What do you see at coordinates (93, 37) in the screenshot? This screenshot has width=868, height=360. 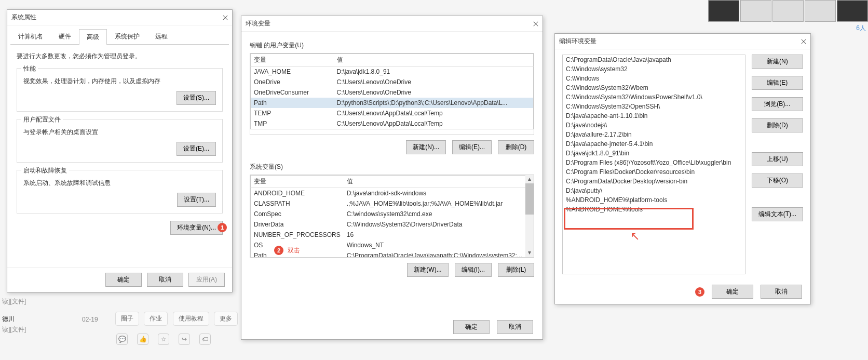 I see `tab-advanced: 高级` at bounding box center [93, 37].